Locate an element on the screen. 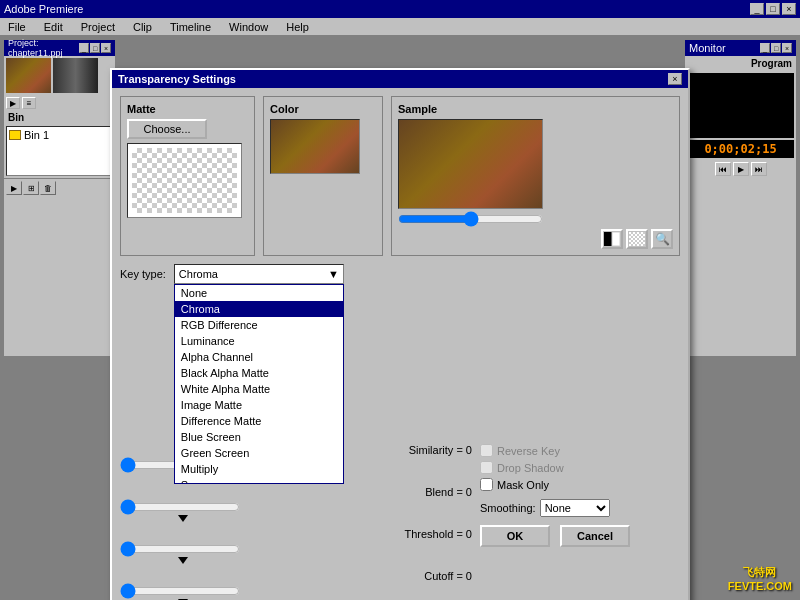 This screenshot has width=800, height=600. project-maximize: □ is located at coordinates (95, 48).